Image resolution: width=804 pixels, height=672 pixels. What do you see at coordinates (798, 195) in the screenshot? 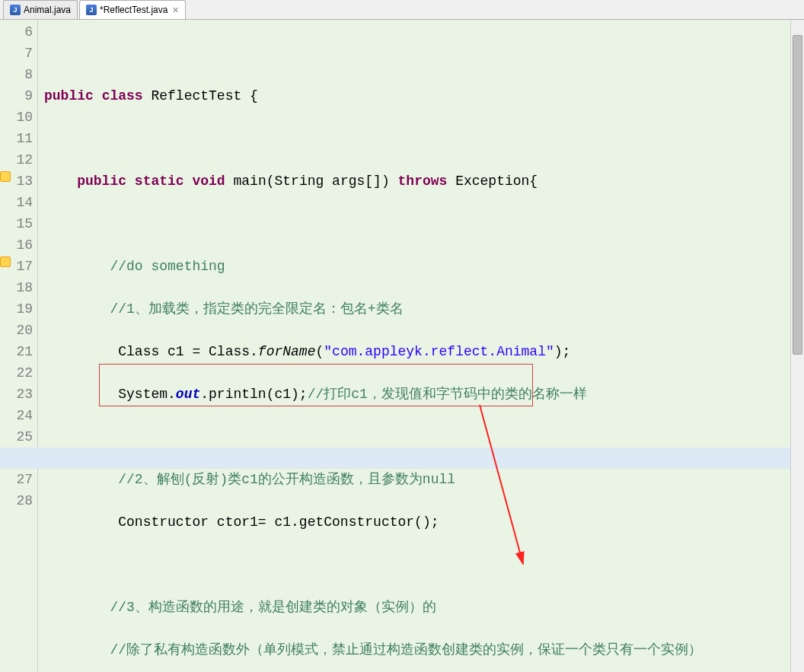
I see `scrollbar-thumb` at bounding box center [798, 195].